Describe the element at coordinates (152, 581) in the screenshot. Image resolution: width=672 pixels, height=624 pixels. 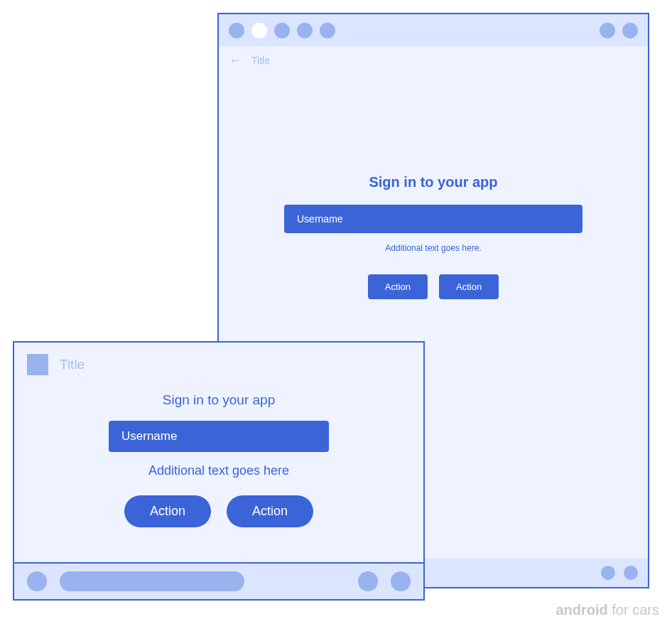
I see `nav-pill-icon` at that location.